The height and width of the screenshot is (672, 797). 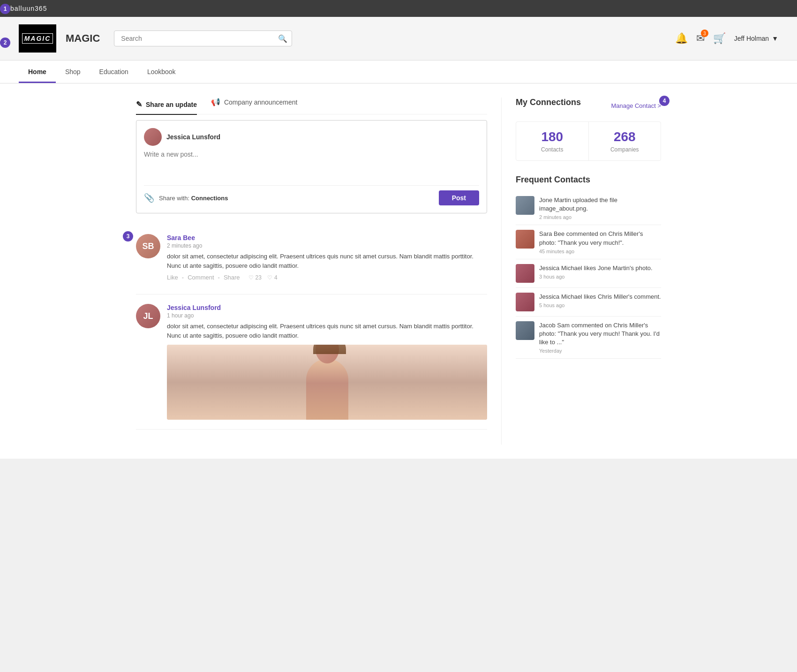 I want to click on feed: 3 SB Sara Bee 2 minutes ago dolor sit am…, so click(x=311, y=327).